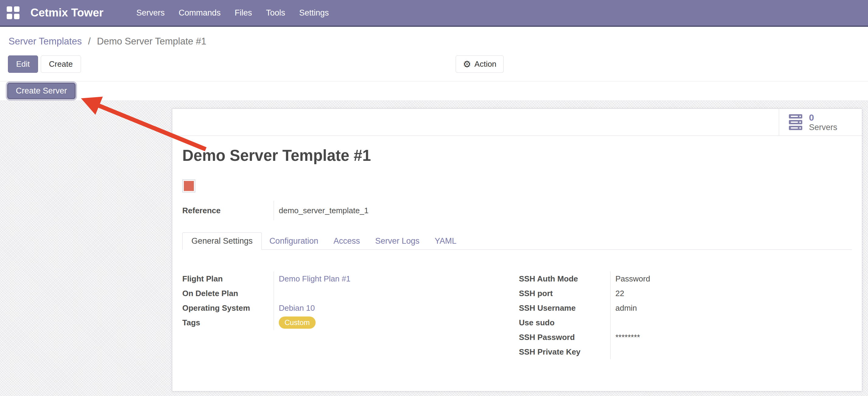 This screenshot has width=868, height=396. What do you see at coordinates (731, 279) in the screenshot?
I see `ssh-auth-mode-value: Password` at bounding box center [731, 279].